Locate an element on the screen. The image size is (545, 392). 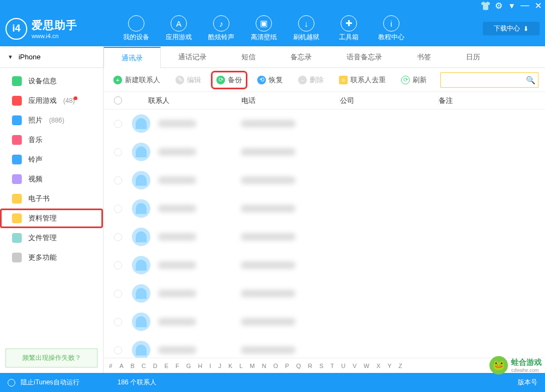
tab-5: 书签 is located at coordinates (424, 57).